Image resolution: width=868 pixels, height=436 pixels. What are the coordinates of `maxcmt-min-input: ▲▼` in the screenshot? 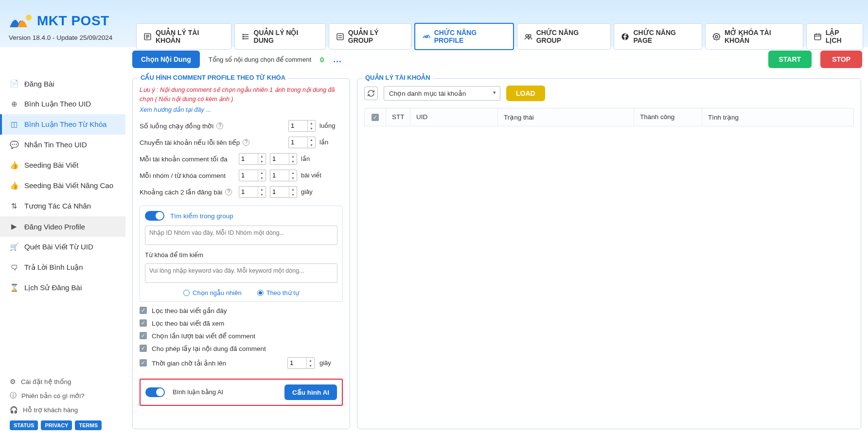 It's located at (252, 159).